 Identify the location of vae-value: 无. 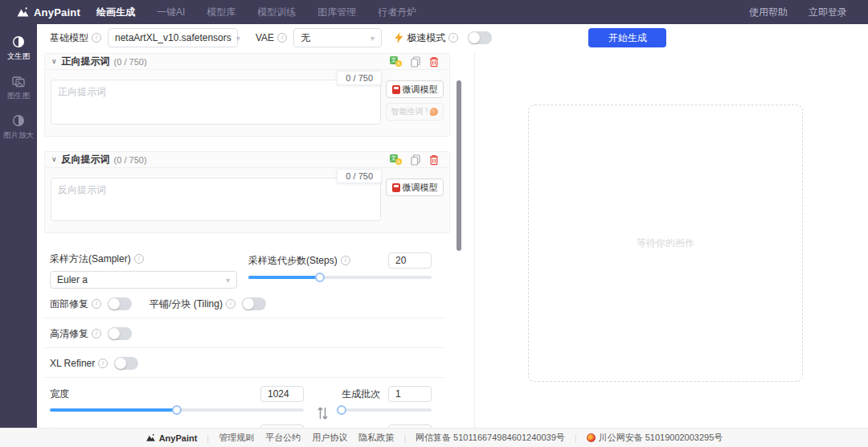
(305, 39).